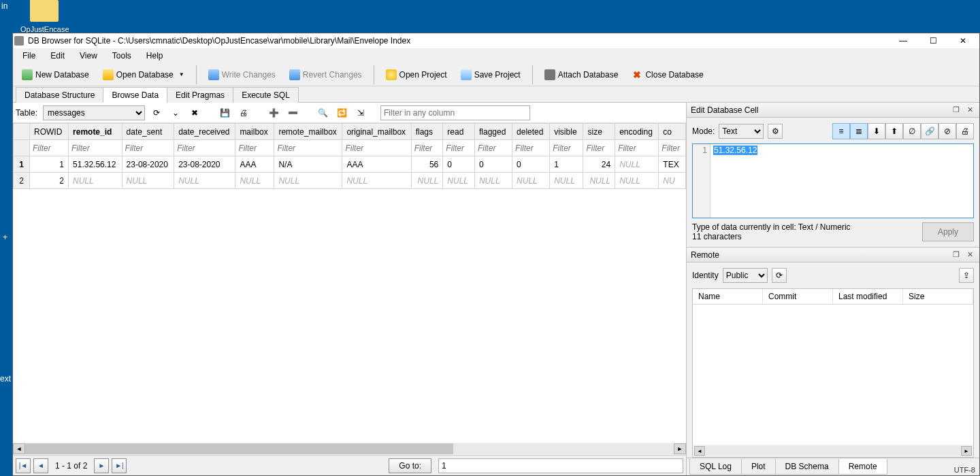  What do you see at coordinates (493, 132) in the screenshot?
I see `column-header: flagged` at bounding box center [493, 132].